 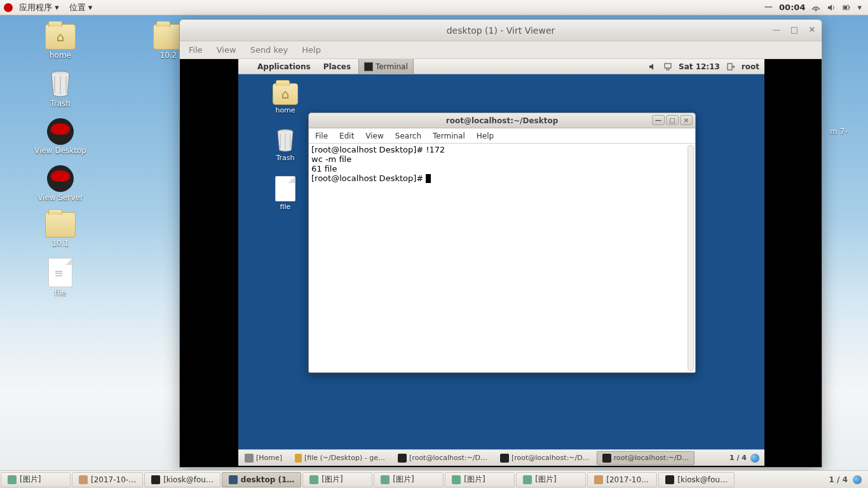 I want to click on dock-item-active: desktop (1…, so click(x=262, y=480).